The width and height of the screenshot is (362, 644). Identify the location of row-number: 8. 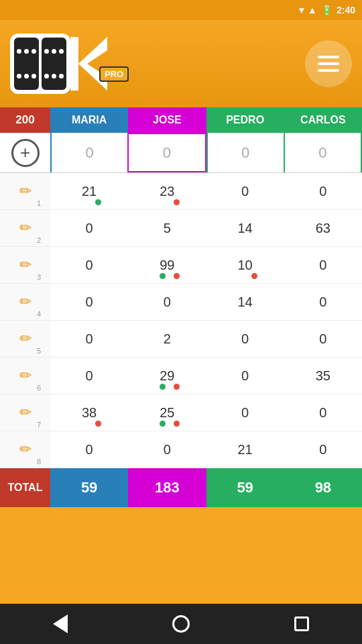
(39, 462).